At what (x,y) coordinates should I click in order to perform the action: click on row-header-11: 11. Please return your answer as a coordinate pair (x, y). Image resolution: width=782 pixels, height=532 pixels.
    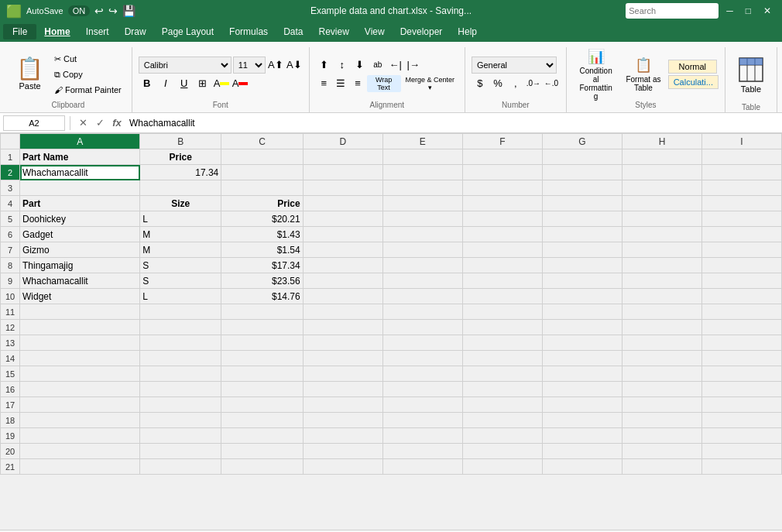
    Looking at the image, I should click on (11, 312).